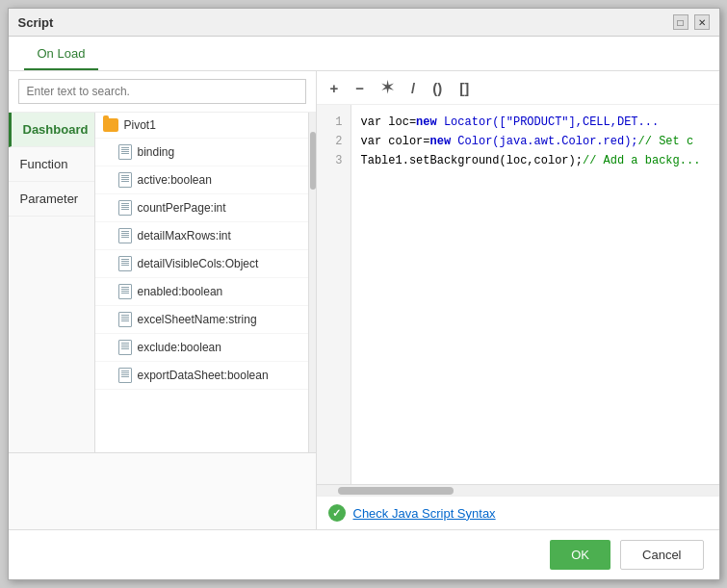  I want to click on close-button: ✕, so click(702, 22).